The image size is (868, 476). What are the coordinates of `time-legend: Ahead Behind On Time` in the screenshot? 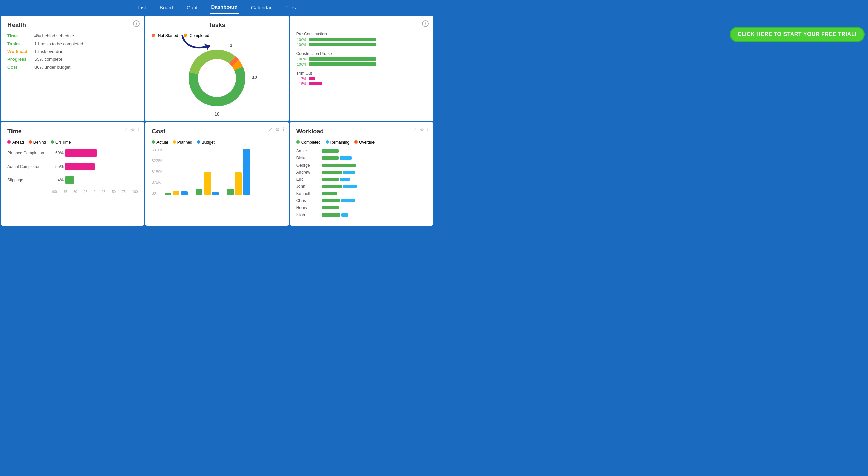 It's located at (72, 142).